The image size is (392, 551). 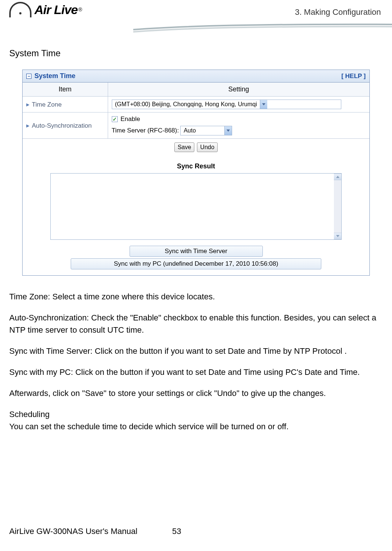 What do you see at coordinates (201, 53) in the screenshot?
I see `section-heading: System Time` at bounding box center [201, 53].